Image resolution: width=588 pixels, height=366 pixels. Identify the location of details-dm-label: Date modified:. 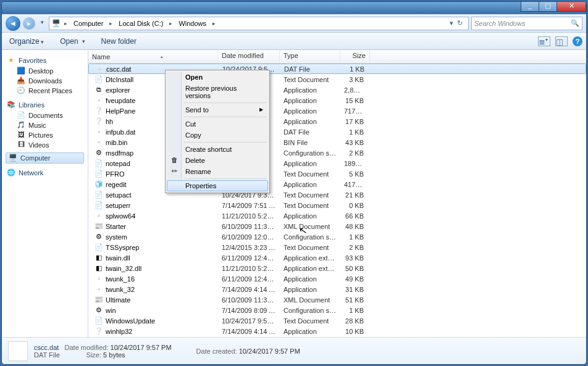
(86, 347).